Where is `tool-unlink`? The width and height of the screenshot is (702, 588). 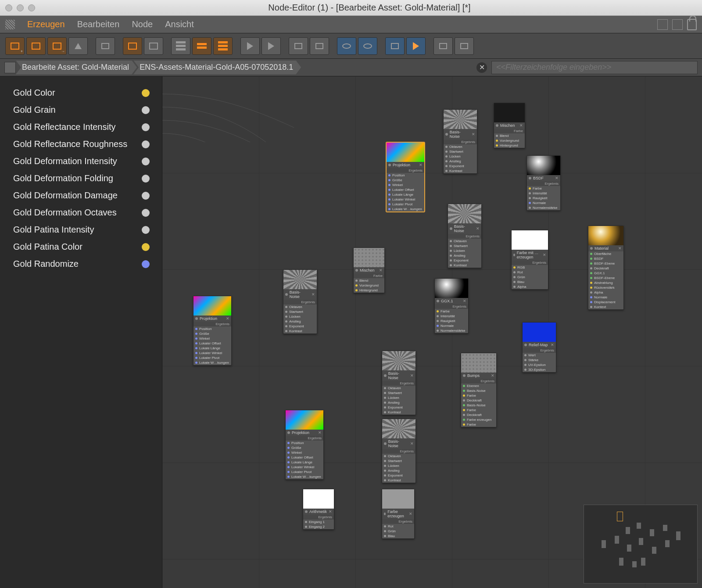 tool-unlink is located at coordinates (298, 46).